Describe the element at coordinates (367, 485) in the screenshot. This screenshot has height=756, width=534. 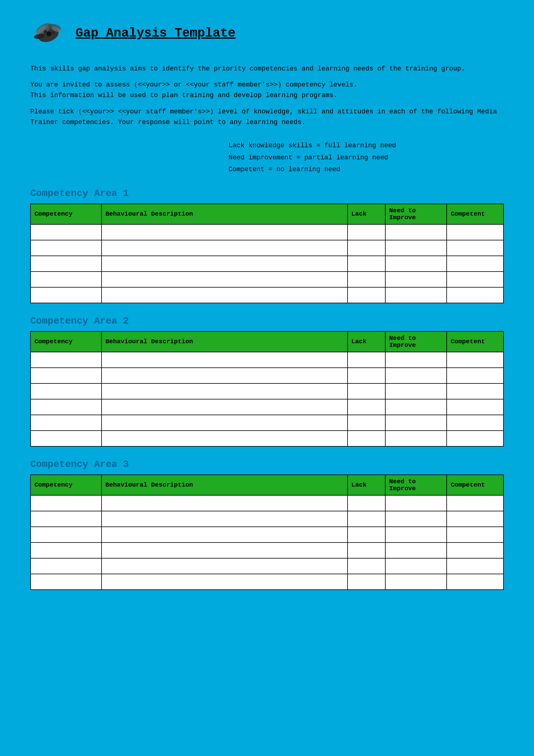
I see `th-lack-3: Lack` at that location.